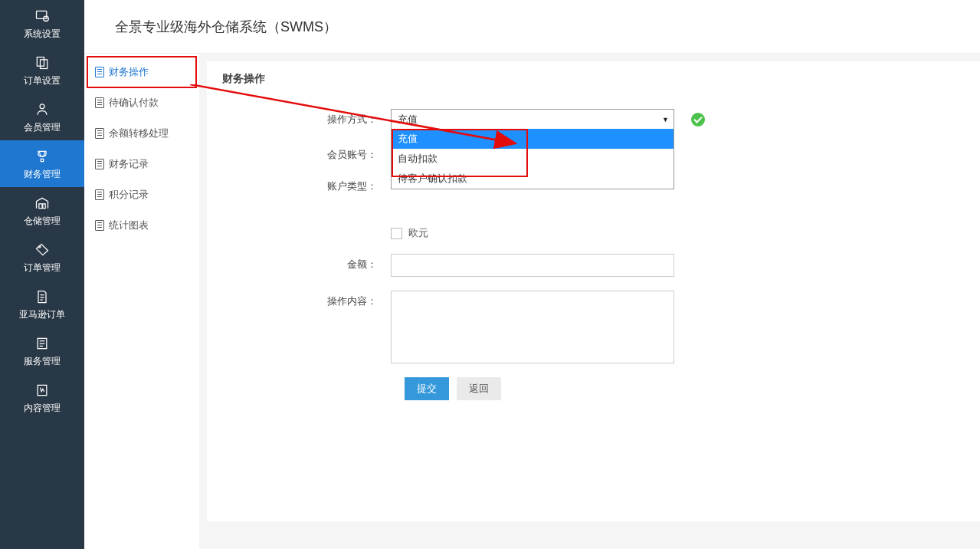 The height and width of the screenshot is (549, 980). What do you see at coordinates (42, 408) in the screenshot?
I see `sidebar-label: 内容管理` at bounding box center [42, 408].